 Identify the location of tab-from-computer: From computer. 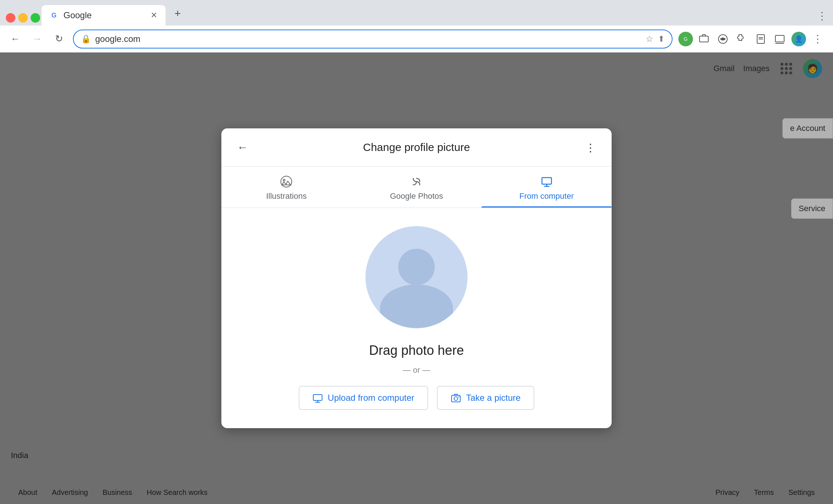
(546, 187).